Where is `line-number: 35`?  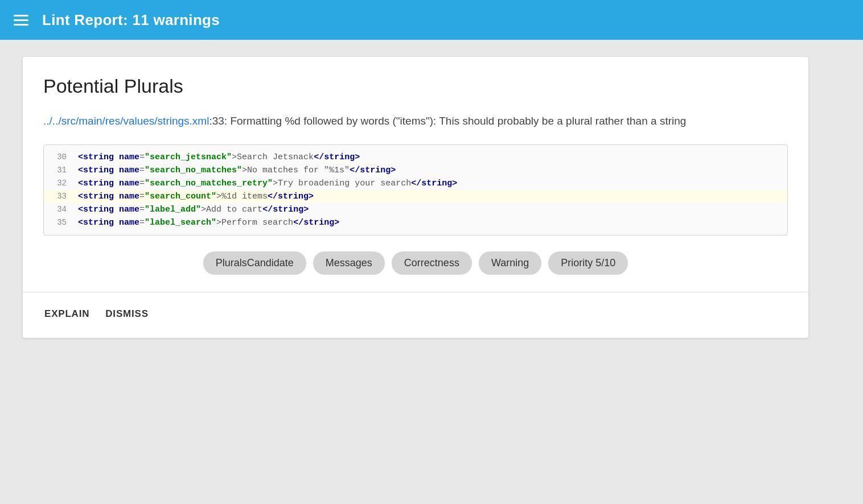
line-number: 35 is located at coordinates (61, 222).